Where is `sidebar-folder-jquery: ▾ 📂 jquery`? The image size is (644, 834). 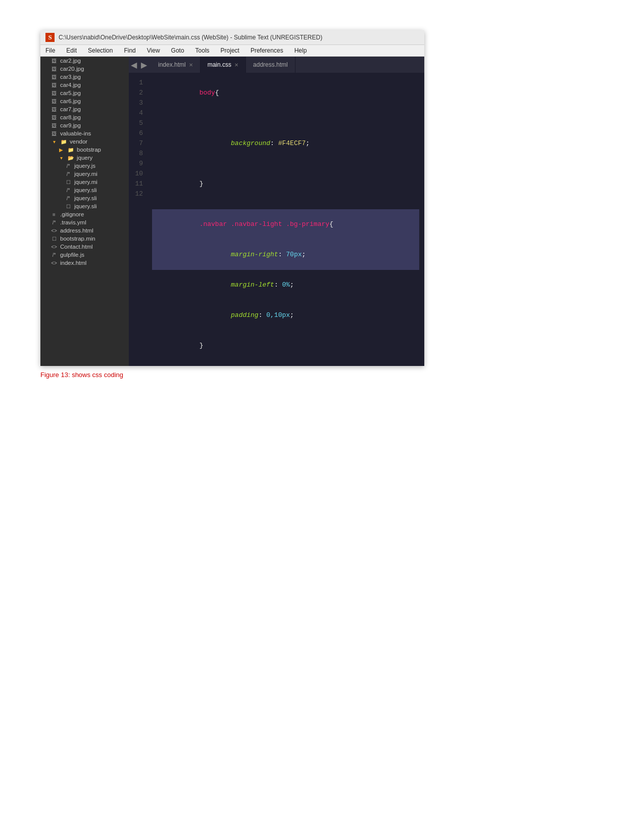
sidebar-folder-jquery: ▾ 📂 jquery is located at coordinates (85, 158).